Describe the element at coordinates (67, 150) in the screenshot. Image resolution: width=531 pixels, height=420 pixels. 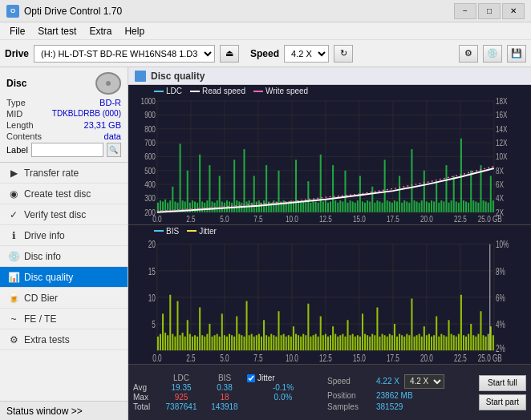
I see `disc-label-input` at that location.